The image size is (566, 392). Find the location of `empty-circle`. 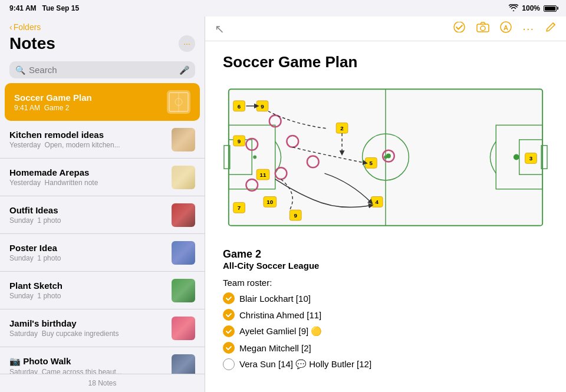

empty-circle is located at coordinates (229, 364).